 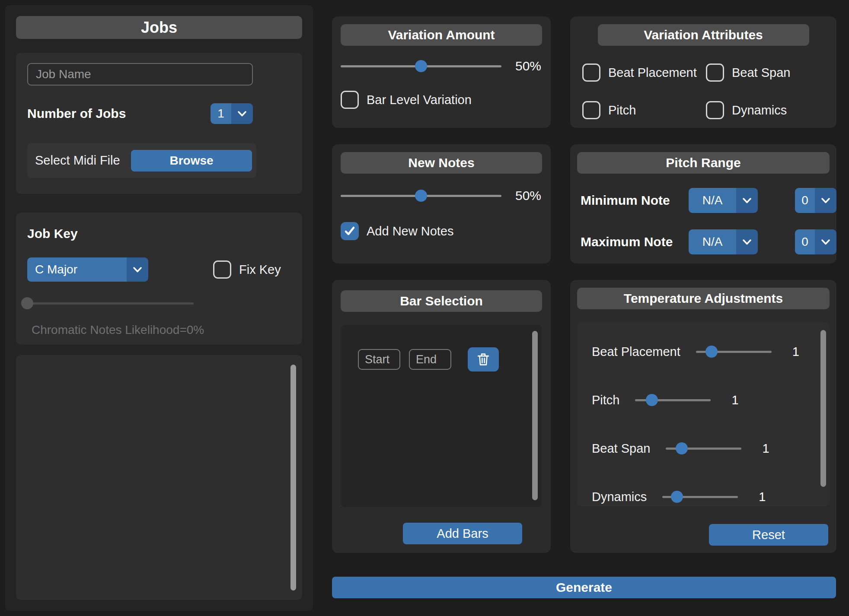 What do you see at coordinates (734, 352) in the screenshot?
I see `beat-placement-slider` at bounding box center [734, 352].